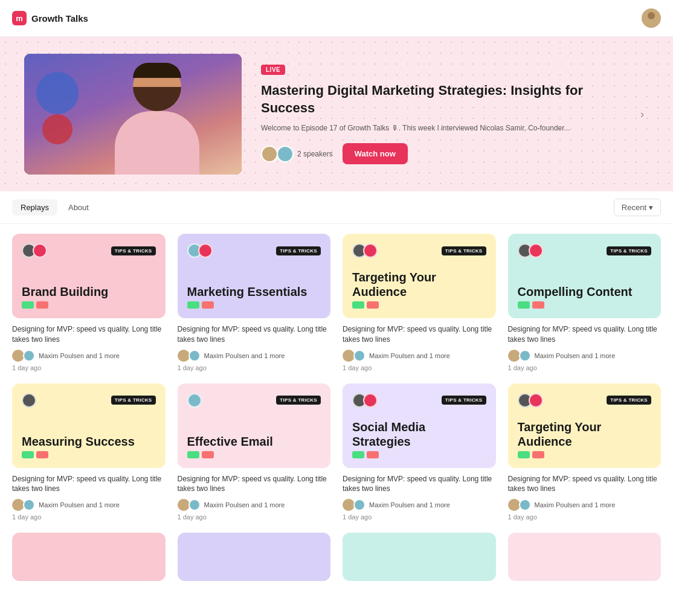 This screenshot has height=616, width=673. What do you see at coordinates (651, 18) in the screenshot?
I see `user-avatar` at bounding box center [651, 18].